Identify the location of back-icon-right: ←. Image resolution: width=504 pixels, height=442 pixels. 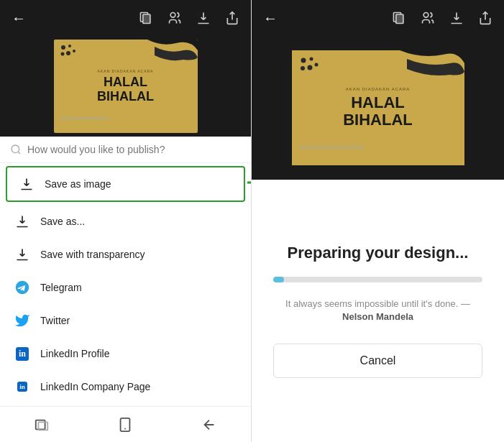
(270, 19).